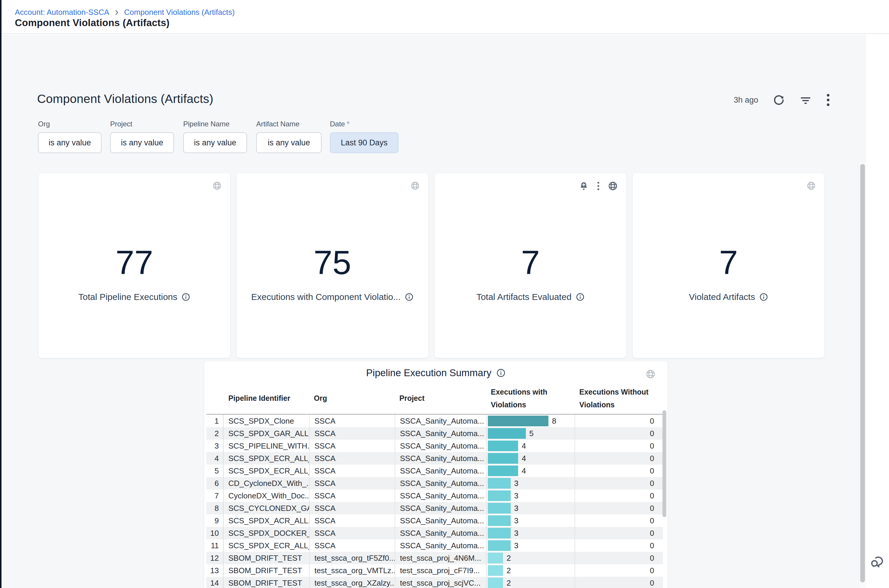 This screenshot has width=889, height=588. I want to click on chat-support-icon, so click(877, 561).